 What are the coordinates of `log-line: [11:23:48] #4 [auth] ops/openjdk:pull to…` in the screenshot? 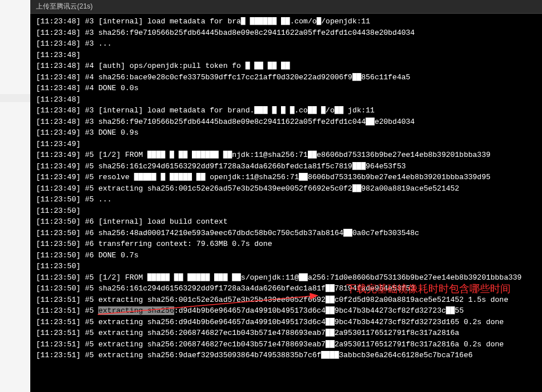 It's located at (286, 66).